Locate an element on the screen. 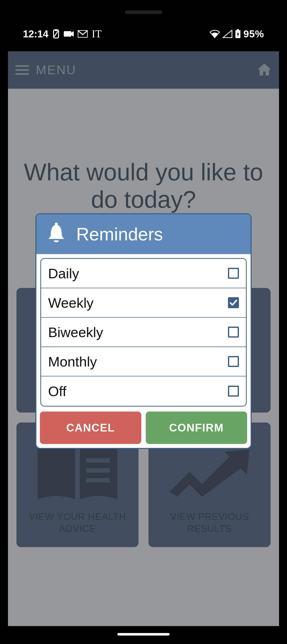 The height and width of the screenshot is (644, 287). gmail-icon is located at coordinates (83, 34).